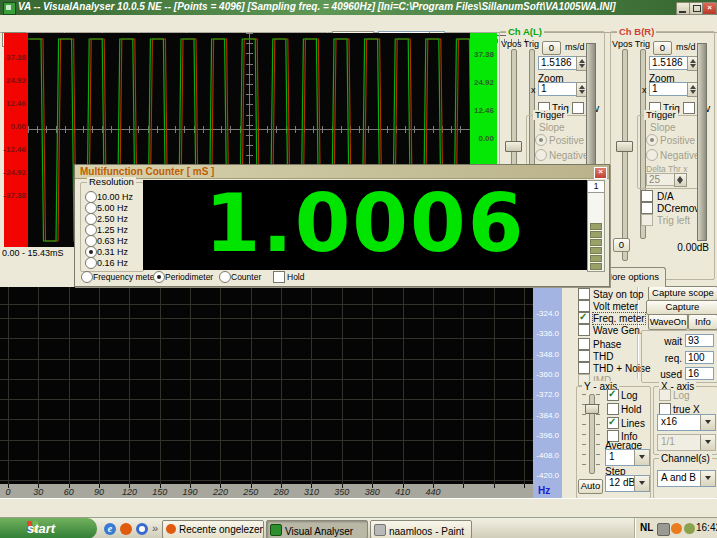  What do you see at coordinates (225, 277) in the screenshot?
I see `mode-counter-radio` at bounding box center [225, 277].